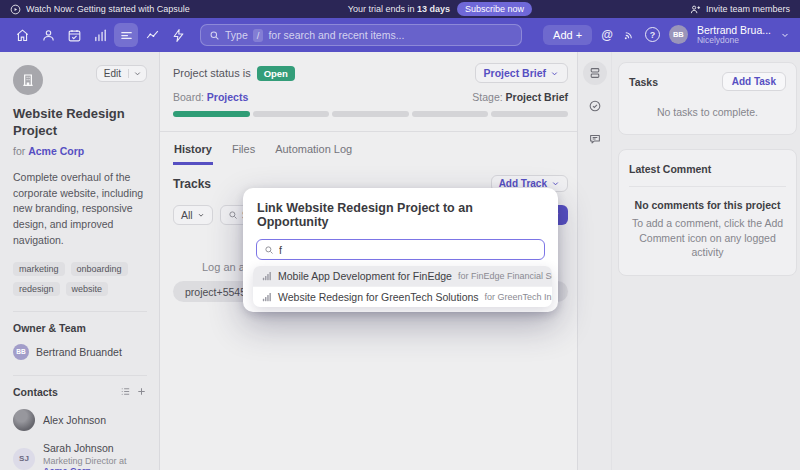 This screenshot has height=470, width=800. Describe the element at coordinates (402, 276) in the screenshot. I see `opportunity-result-item: Mobile App Development for FinEdge for F…` at that location.